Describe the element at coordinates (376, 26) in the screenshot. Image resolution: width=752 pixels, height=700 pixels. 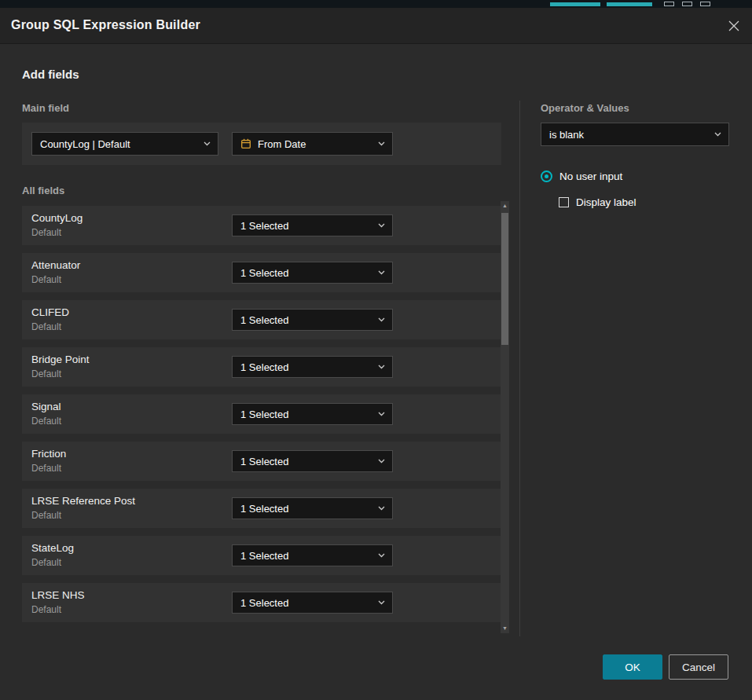
I see `dialog-header: Group SQL Expression Builder` at that location.